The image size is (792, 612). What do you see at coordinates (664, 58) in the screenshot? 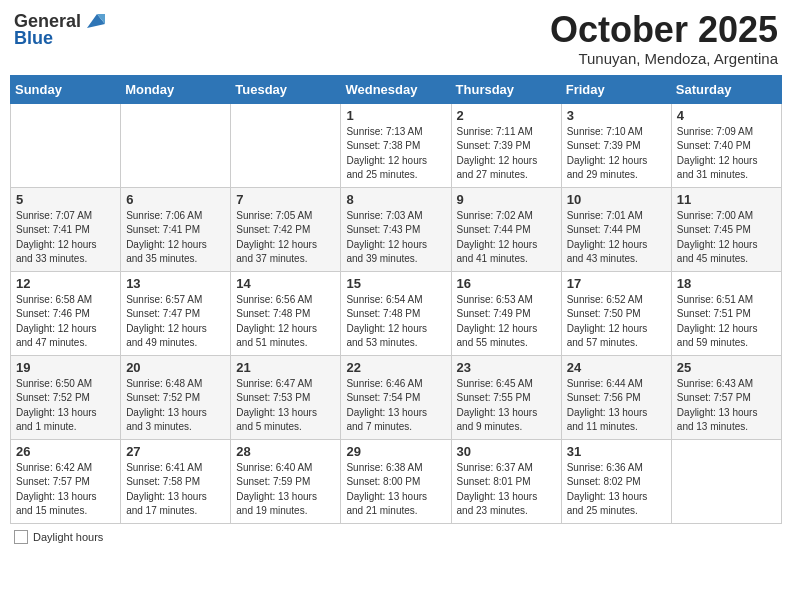
I see `location-title: Tunuyan, Mendoza, Argentina` at bounding box center [664, 58].